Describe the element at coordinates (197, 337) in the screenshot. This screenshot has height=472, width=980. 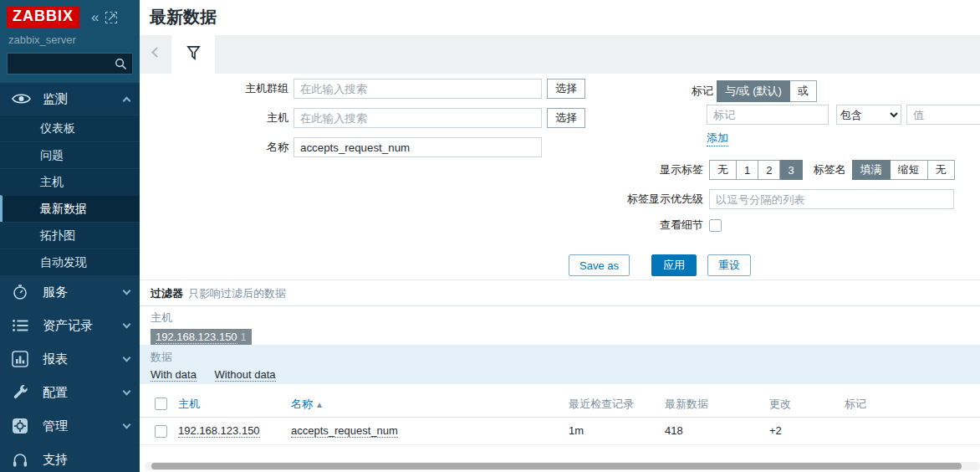
I see `chip-host-text: 192.168.123.150` at that location.